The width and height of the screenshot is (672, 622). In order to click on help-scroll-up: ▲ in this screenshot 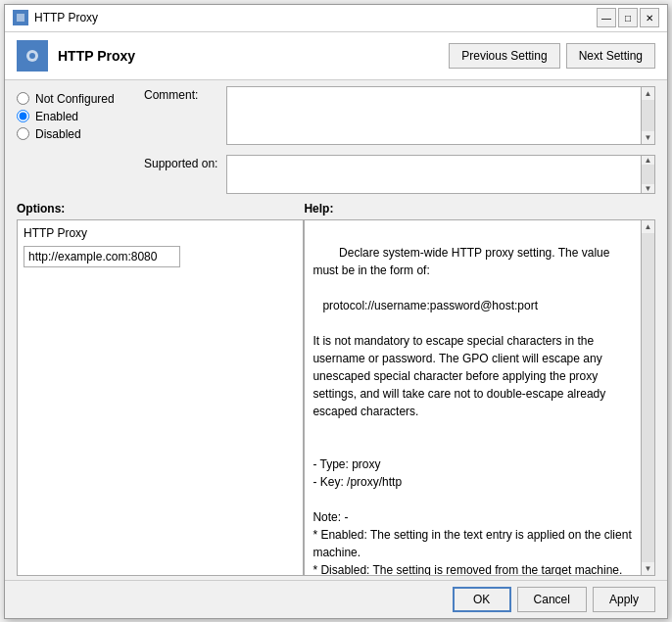, I will do `click(648, 227)`.